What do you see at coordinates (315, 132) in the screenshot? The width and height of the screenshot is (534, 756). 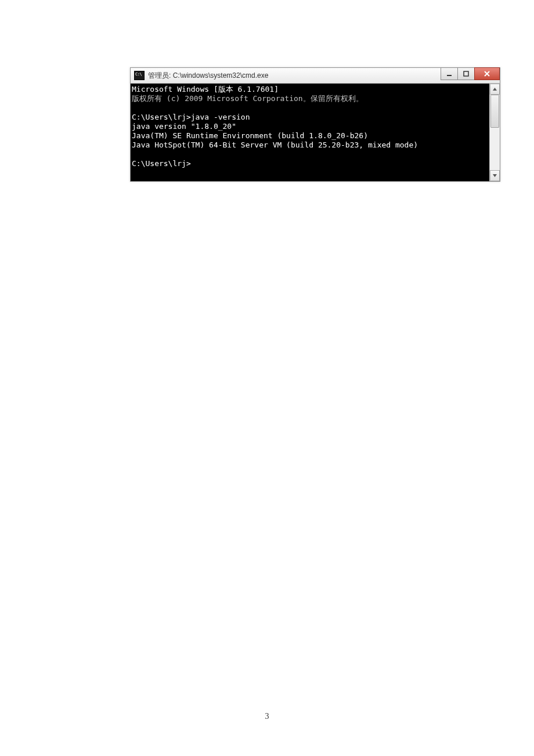 I see `terminal-area: Microsoft Windows [版本 6.1.7601] 版权所有 (c)…` at bounding box center [315, 132].